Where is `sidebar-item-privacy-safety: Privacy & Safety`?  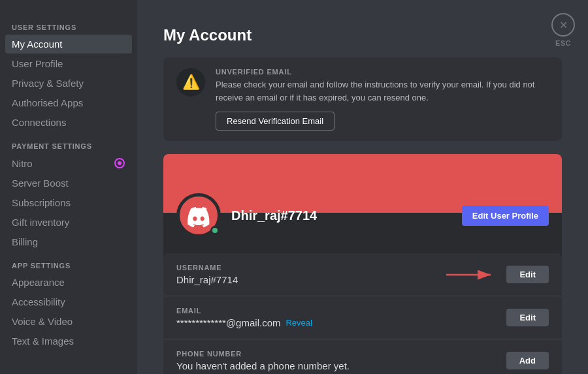
sidebar-item-privacy-safety: Privacy & Safety is located at coordinates (69, 84).